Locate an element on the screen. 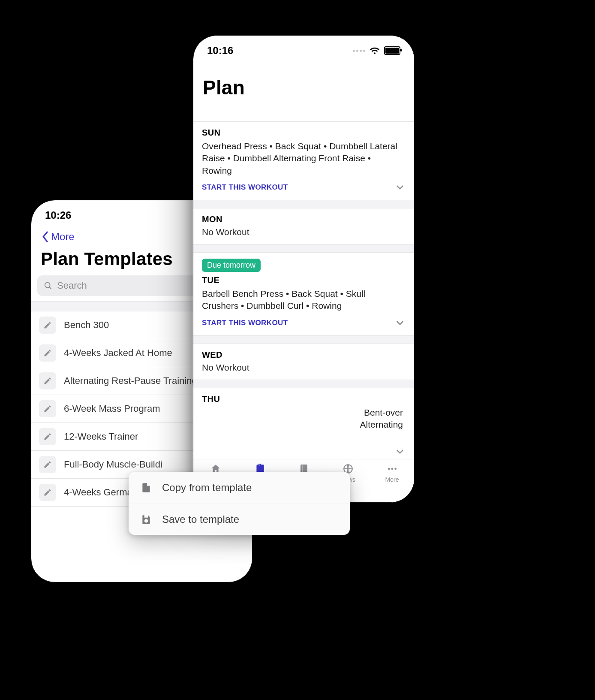 This screenshot has height=700, width=595. template-label: Bench 300 is located at coordinates (87, 325).